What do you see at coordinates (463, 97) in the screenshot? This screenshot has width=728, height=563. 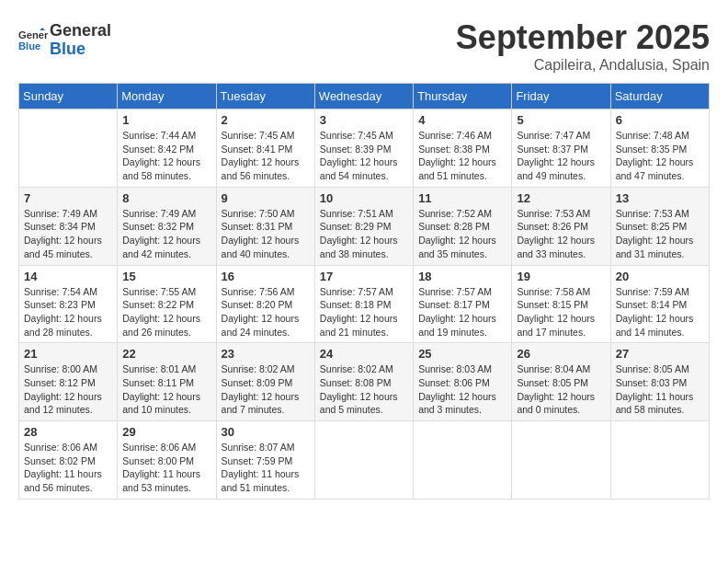 I see `col-header-thursday: Thursday` at bounding box center [463, 97].